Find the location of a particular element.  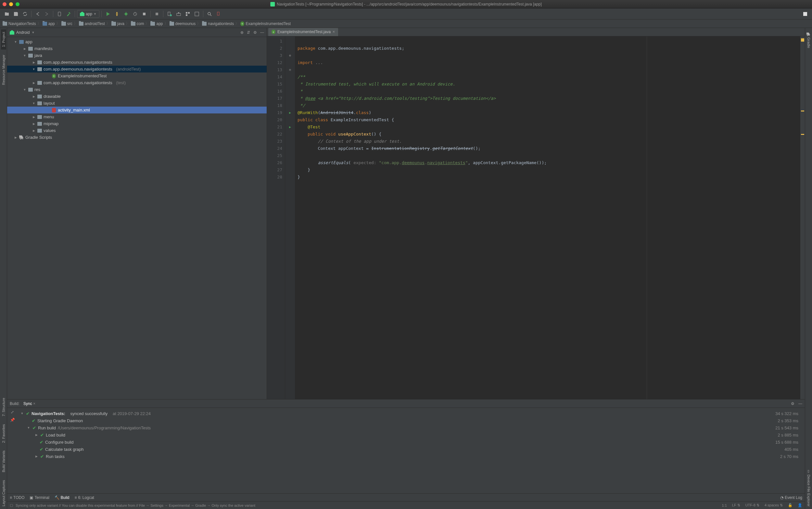

hammer-icon is located at coordinates (69, 14).